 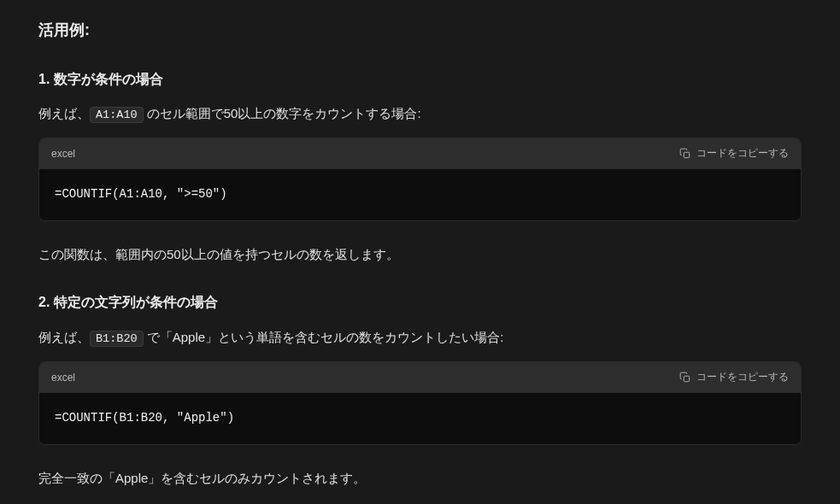 I want to click on section-2-title: 2. 特定の文字列が条件の場合, so click(x=420, y=302).